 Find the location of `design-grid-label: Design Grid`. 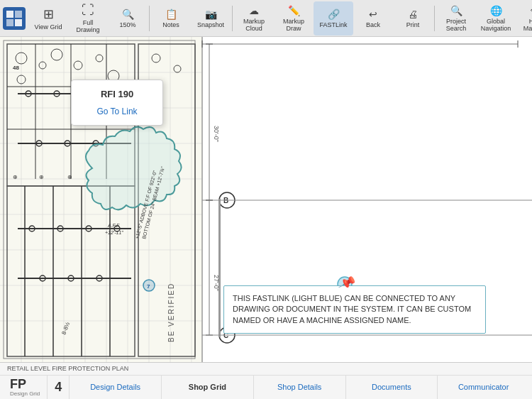

design-grid-label: Design Grid is located at coordinates (25, 393).